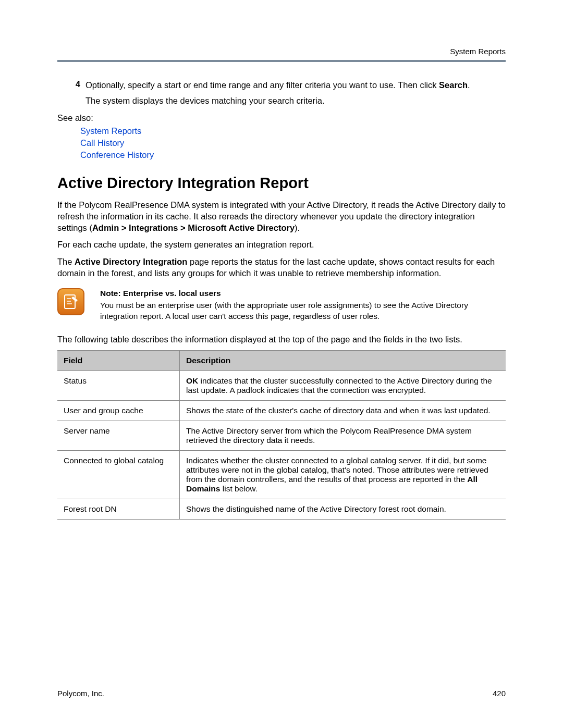 Image resolution: width=563 pixels, height=728 pixels. I want to click on table-row: Connected to global catalog Indicates wh…, so click(282, 475).